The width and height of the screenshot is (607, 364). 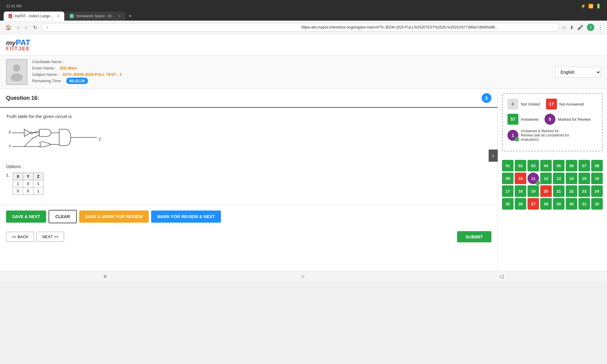 What do you see at coordinates (533, 166) in the screenshot?
I see `question-btn-03: 03` at bounding box center [533, 166].